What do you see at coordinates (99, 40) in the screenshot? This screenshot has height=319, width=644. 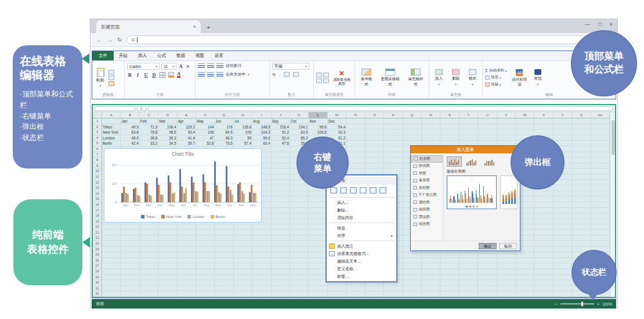 I see `back-icon: ←` at bounding box center [99, 40].